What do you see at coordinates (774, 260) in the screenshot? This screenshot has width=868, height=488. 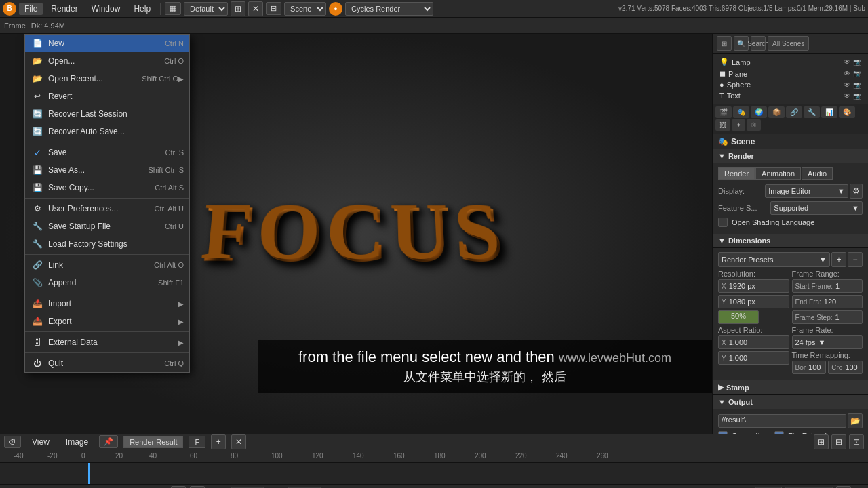 I see `presets-dropdown: Render Presets ▼` at bounding box center [774, 260].